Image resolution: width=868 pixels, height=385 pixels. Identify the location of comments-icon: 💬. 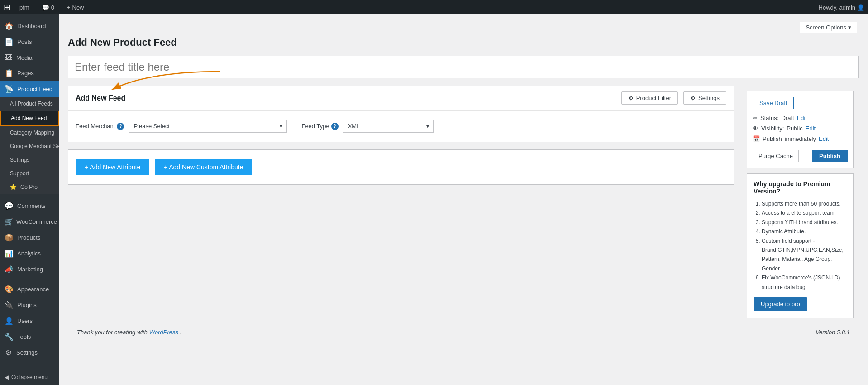
(9, 206).